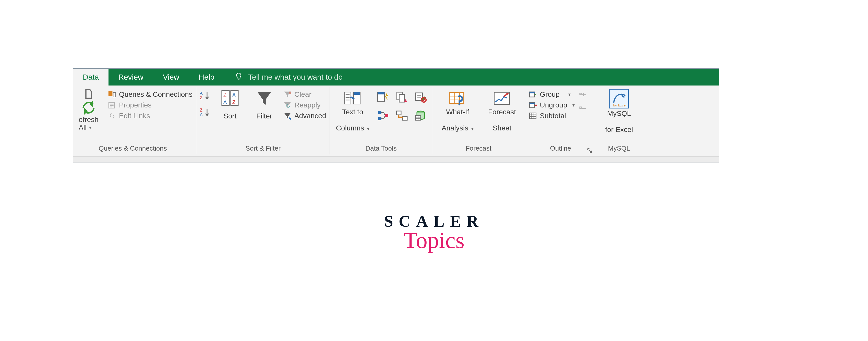 The height and width of the screenshot is (341, 868). Describe the element at coordinates (264, 106) in the screenshot. I see `filter-button: Filter` at that location.